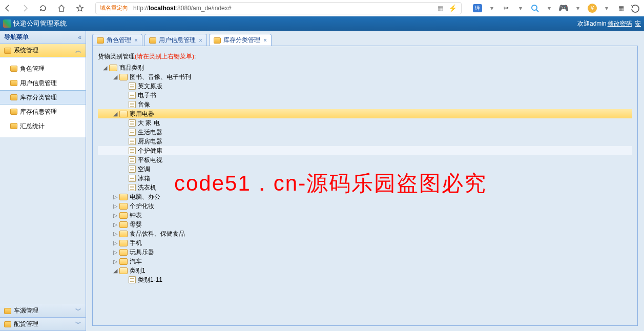 This screenshot has height=331, width=644. Describe the element at coordinates (592, 8) in the screenshot. I see `coin-icon: ¥` at that location.